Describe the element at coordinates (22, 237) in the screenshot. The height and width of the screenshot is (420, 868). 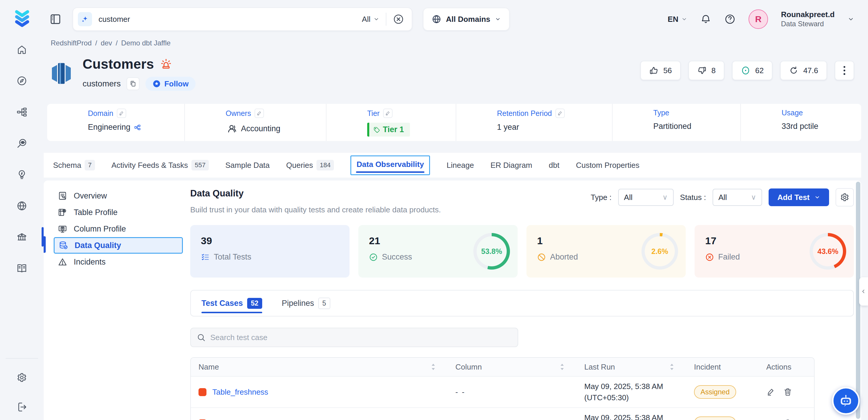
I see `nav-governance` at that location.